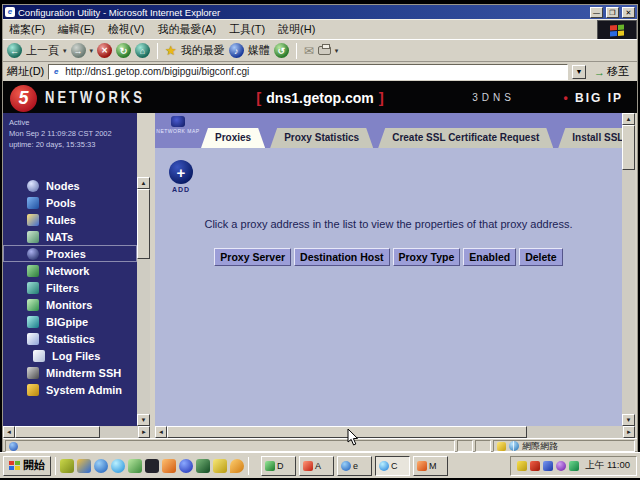 Image resolution: width=640 pixels, height=480 pixels. What do you see at coordinates (181, 172) in the screenshot?
I see `add-button: +` at bounding box center [181, 172].